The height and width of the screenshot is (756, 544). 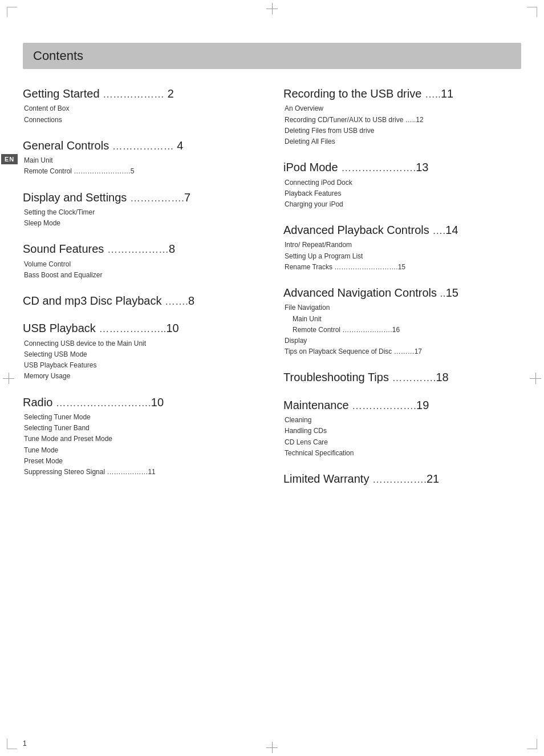 I want to click on toc-heading-maintenance: Maintenance ……………….19, so click(x=403, y=405).